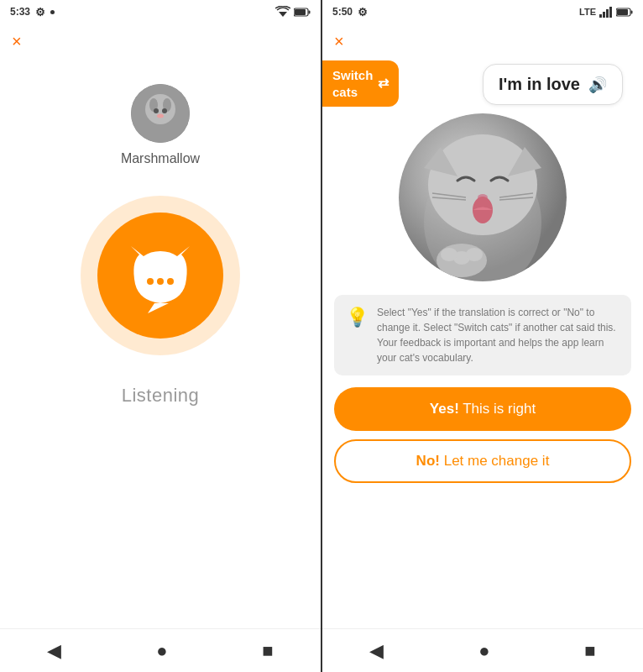 The image size is (643, 672). Describe the element at coordinates (499, 408) in the screenshot. I see `yes-suffix: This is right` at that location.